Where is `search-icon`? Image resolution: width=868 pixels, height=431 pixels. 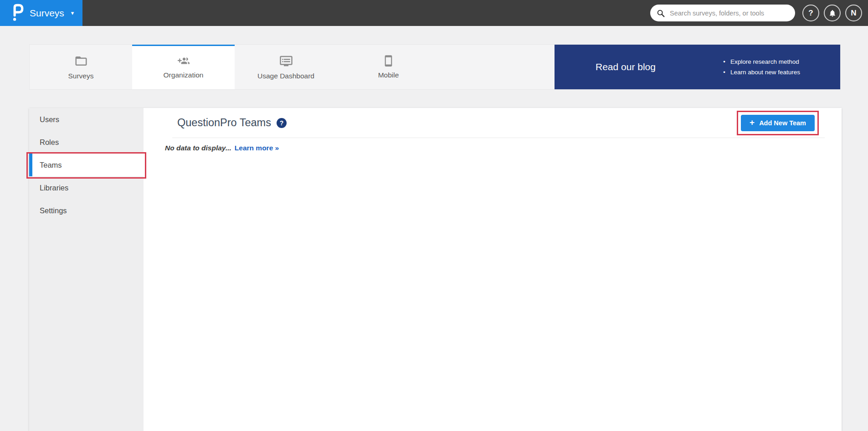
search-icon is located at coordinates (661, 13).